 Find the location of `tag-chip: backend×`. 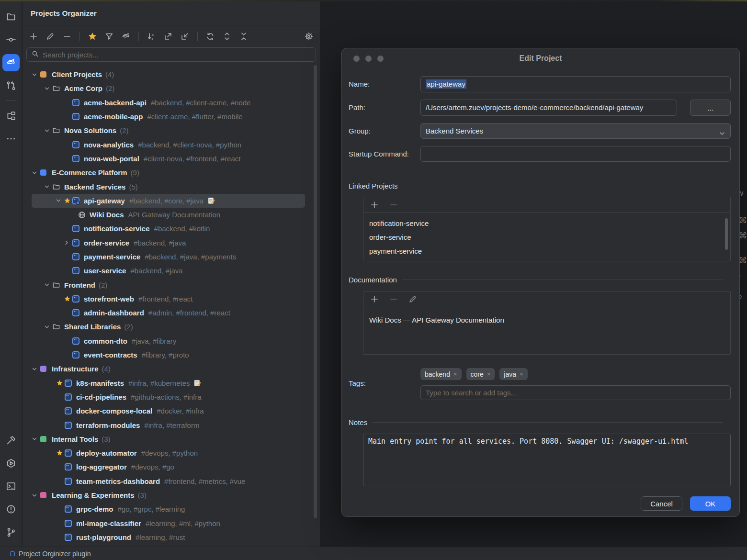

tag-chip: backend× is located at coordinates (441, 374).